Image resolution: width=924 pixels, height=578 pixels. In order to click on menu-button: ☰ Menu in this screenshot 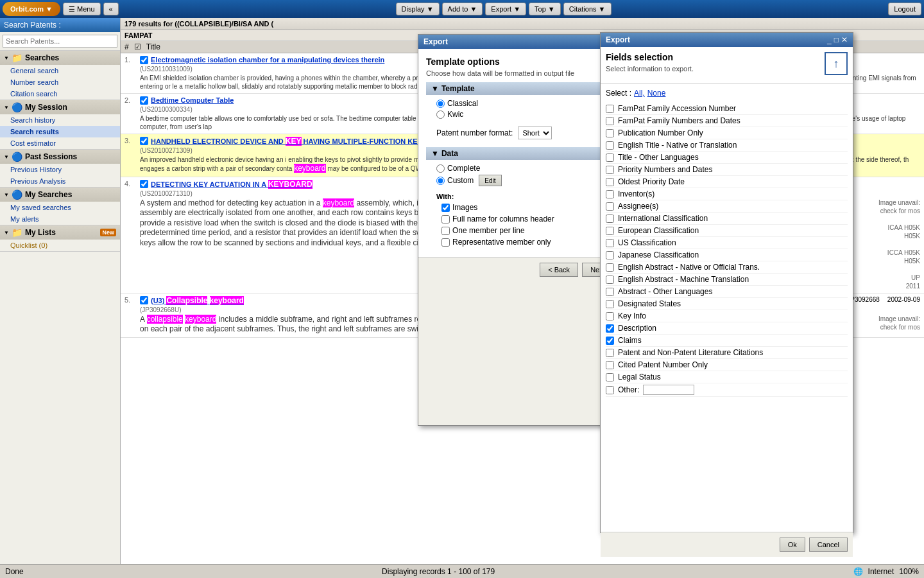, I will do `click(82, 9)`.